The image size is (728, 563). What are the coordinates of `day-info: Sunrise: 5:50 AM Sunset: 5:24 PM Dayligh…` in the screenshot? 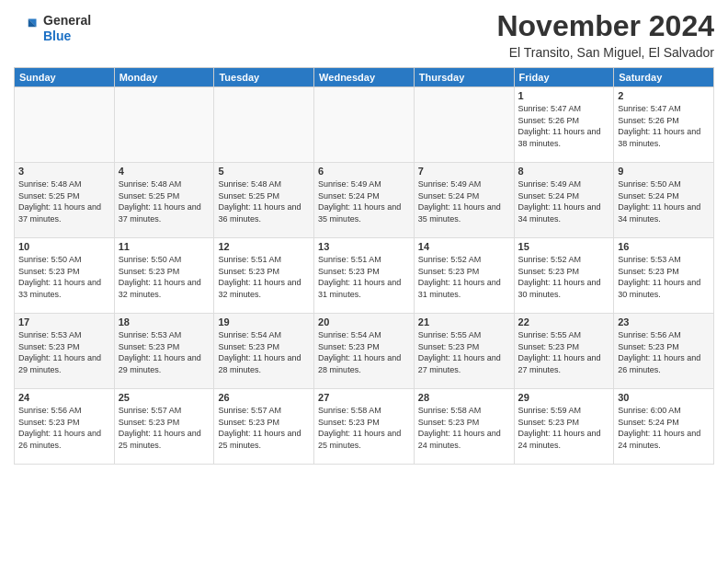 It's located at (664, 201).